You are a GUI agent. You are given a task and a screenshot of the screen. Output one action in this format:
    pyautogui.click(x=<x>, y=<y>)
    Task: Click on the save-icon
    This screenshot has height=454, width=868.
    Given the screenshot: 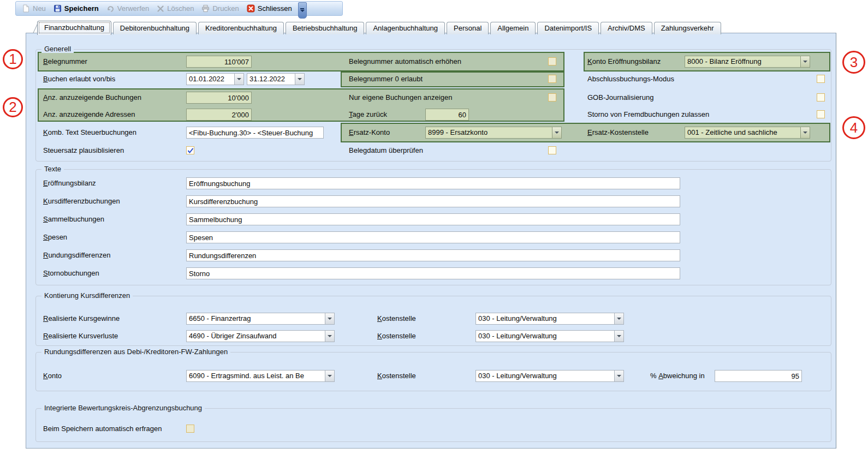 What is the action you would take?
    pyautogui.click(x=58, y=9)
    